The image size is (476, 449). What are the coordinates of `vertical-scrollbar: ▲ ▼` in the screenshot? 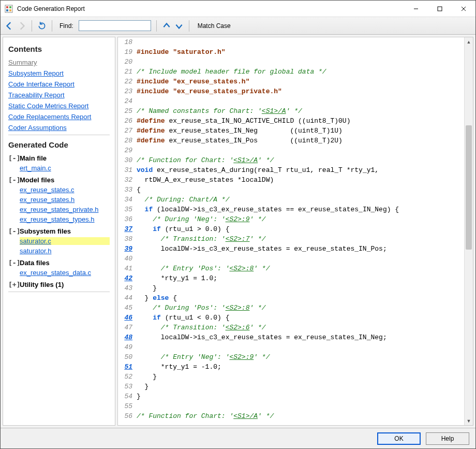 It's located at (469, 231).